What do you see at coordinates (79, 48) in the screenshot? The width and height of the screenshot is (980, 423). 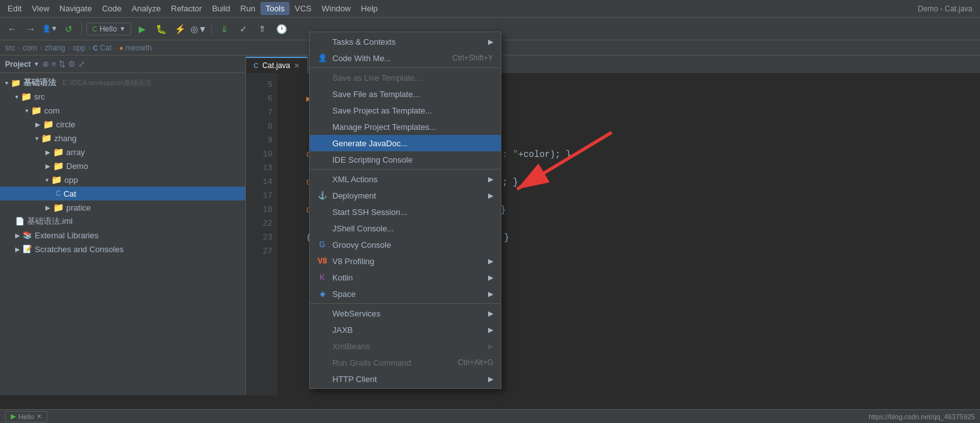 I see `breadcrumb-opp: opp` at bounding box center [79, 48].